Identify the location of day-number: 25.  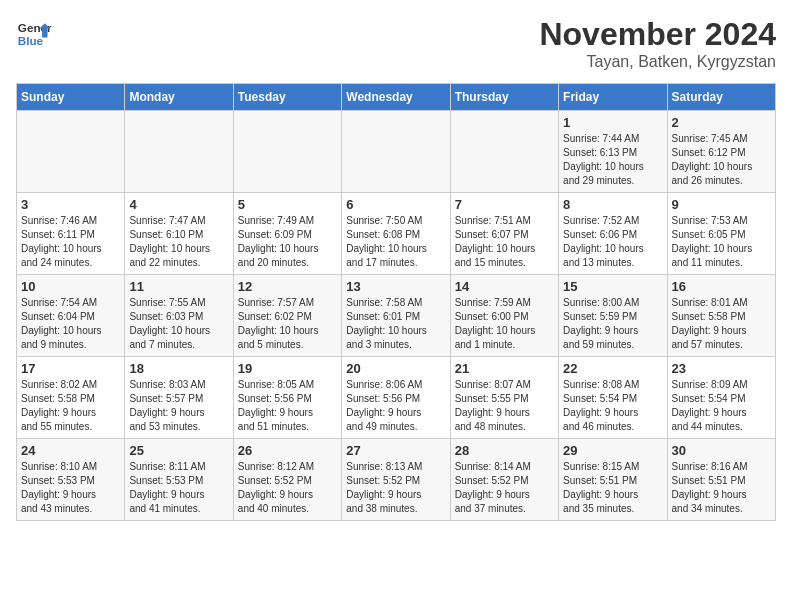
(178, 450).